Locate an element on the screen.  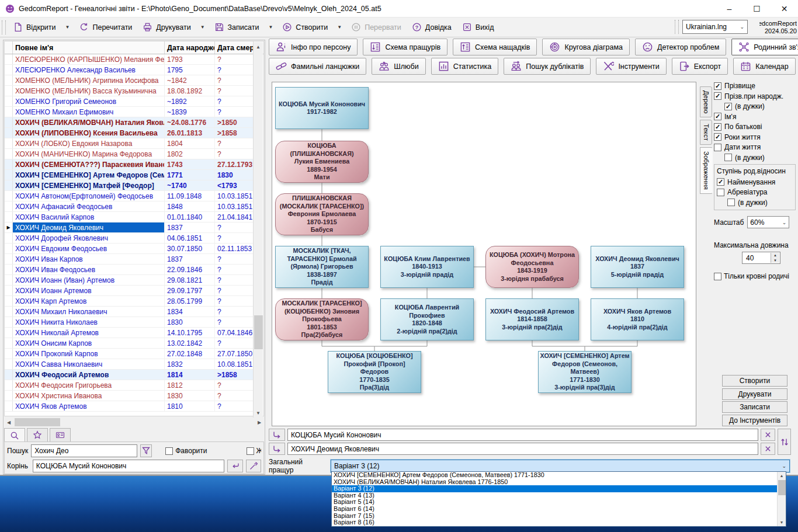
settings-checkbox: Абревіатура is located at coordinates (755, 192).